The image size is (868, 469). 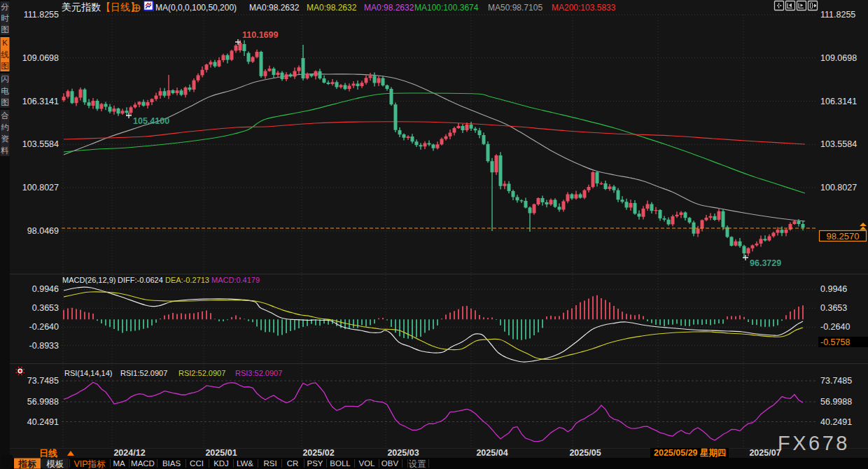 I want to click on svg-text: 2025/03, so click(x=403, y=453).